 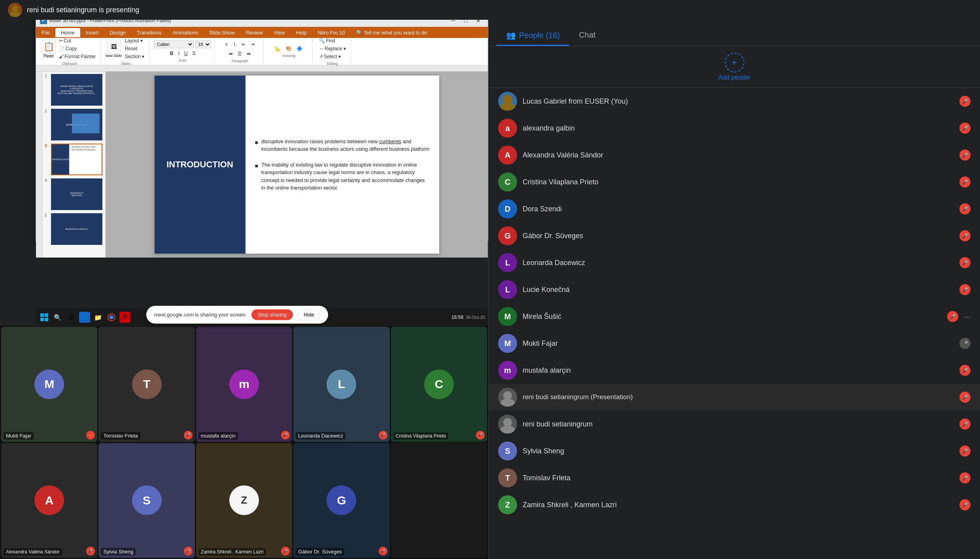 I want to click on bullets-button: ≡, so click(x=226, y=44).